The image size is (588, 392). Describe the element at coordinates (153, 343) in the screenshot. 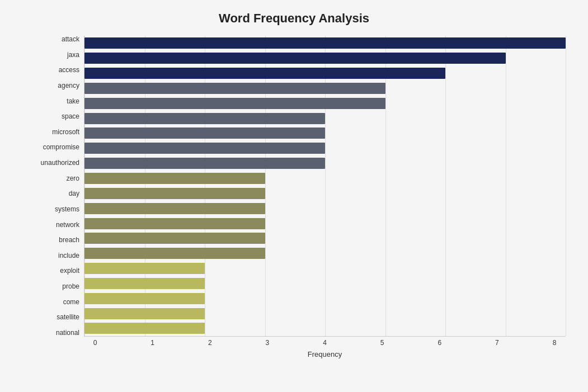

I see `x-tick: 1` at that location.